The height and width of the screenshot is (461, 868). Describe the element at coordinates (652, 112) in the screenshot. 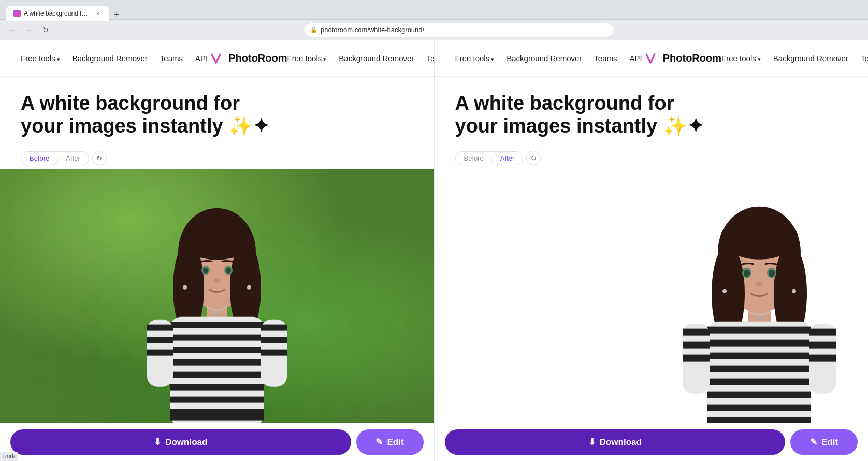

I see `hero-right: A white background for your images insta…` at that location.